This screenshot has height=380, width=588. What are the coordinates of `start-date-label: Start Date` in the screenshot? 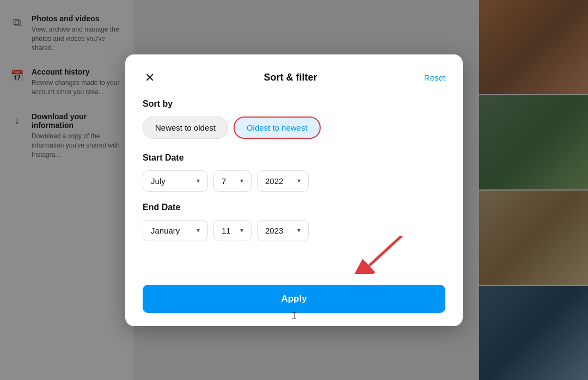 It's located at (294, 158).